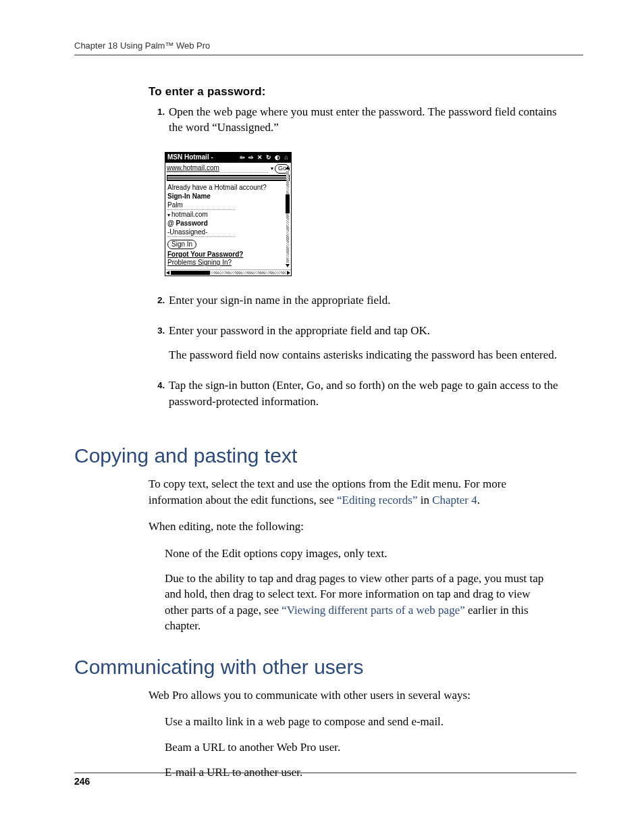 The width and height of the screenshot is (644, 834). I want to click on domain-selector: hotmail.com, so click(228, 215).